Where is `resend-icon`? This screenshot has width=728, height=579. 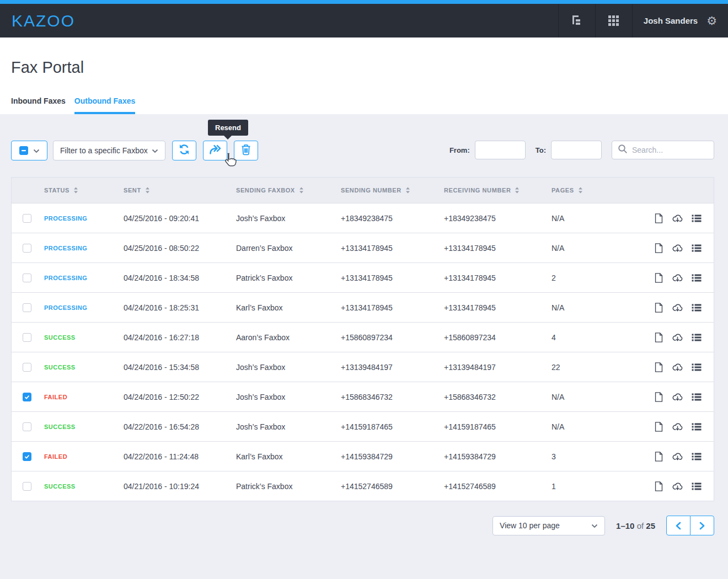
resend-icon is located at coordinates (215, 151).